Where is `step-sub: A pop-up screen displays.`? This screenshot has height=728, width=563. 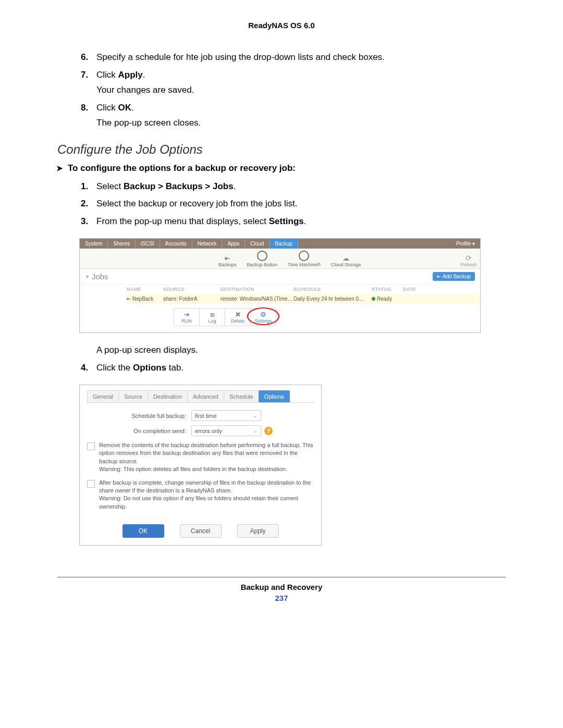
step-sub: A pop-up screen displays. is located at coordinates (301, 350).